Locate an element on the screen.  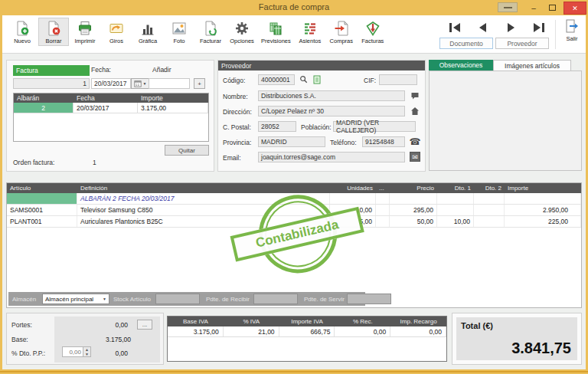
pdte-servir-field is located at coordinates (369, 299).